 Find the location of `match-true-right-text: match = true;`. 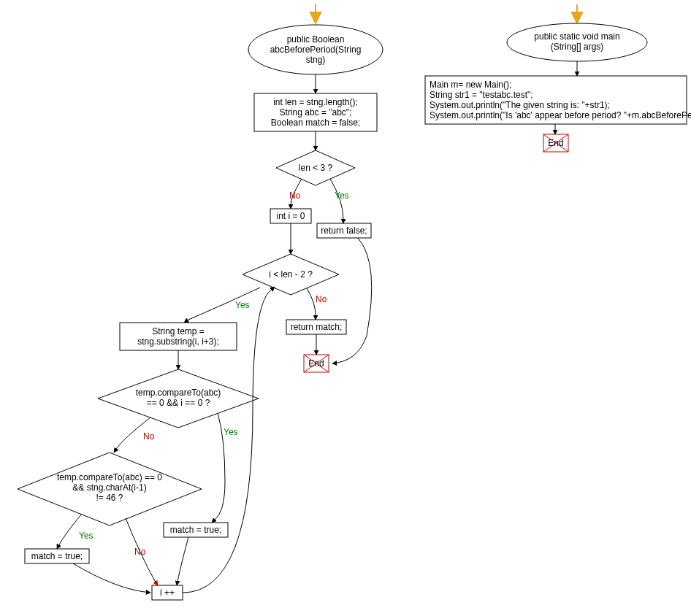

match-true-right-text: match = true; is located at coordinates (196, 530).